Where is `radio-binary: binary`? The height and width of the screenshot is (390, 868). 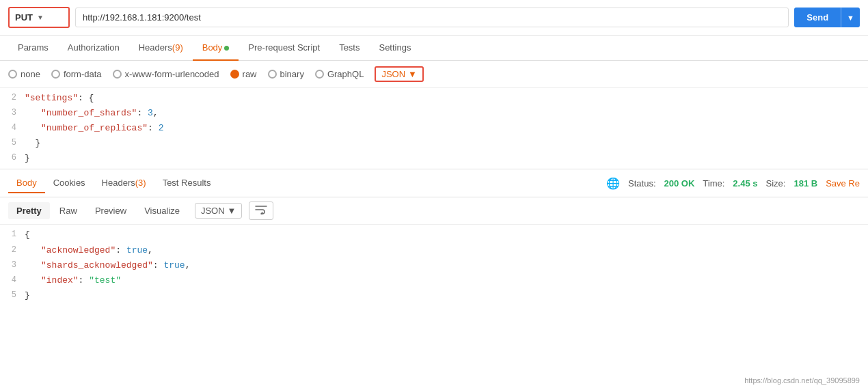
radio-binary: binary is located at coordinates (286, 74).